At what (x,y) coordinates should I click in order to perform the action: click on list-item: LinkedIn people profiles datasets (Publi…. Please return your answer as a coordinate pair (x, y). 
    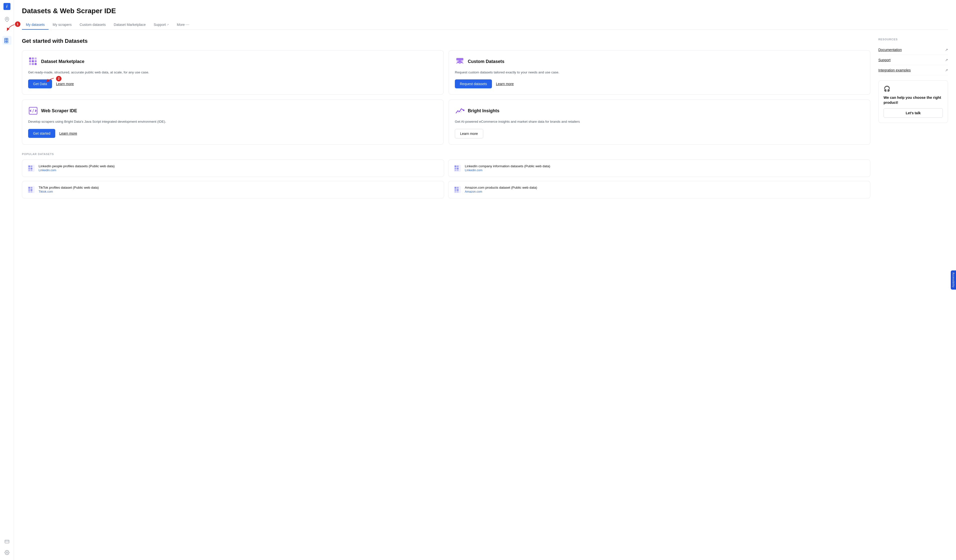
    Looking at the image, I should click on (233, 168).